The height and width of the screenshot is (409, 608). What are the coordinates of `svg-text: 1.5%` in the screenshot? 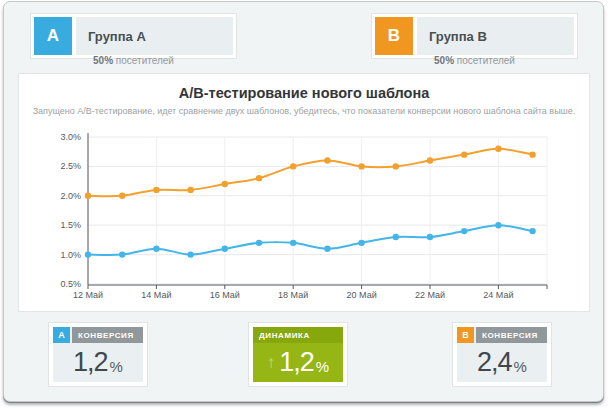 It's located at (70, 225).